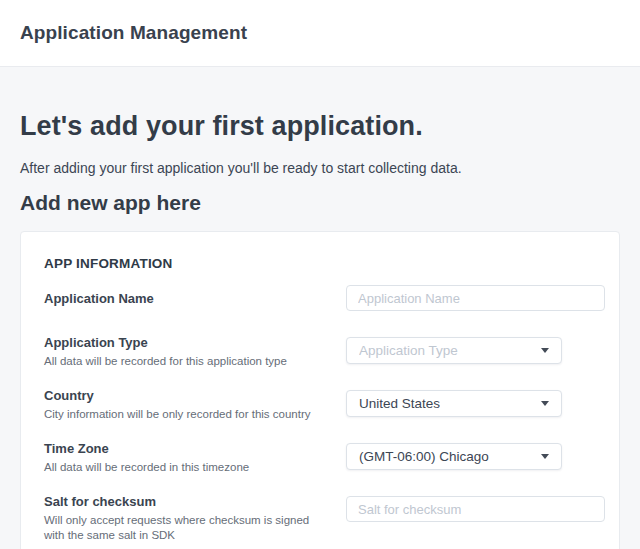  Describe the element at coordinates (408, 350) in the screenshot. I see `application-type-select-value: Application Type` at that location.